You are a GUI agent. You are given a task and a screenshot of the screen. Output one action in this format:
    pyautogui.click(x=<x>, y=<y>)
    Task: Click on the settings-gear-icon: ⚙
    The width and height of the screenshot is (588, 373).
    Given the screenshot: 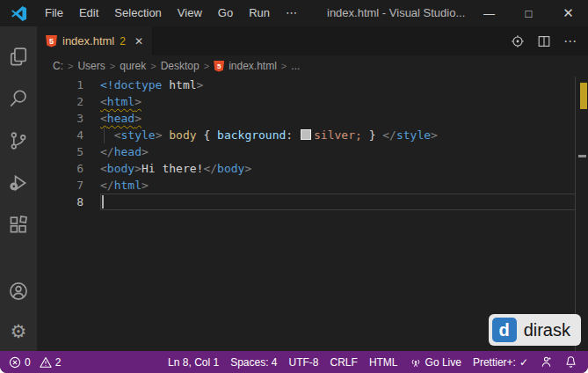 What is the action you would take?
    pyautogui.click(x=18, y=332)
    